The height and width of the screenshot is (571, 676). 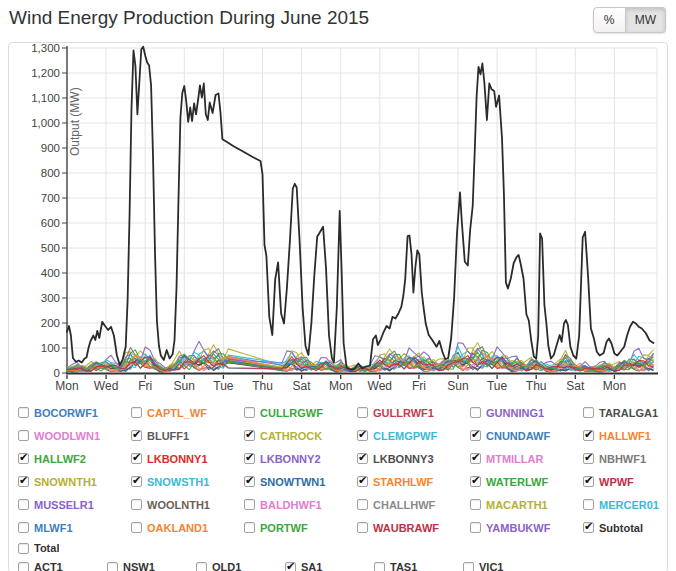 What do you see at coordinates (57, 373) in the screenshot?
I see `svg-text: 0` at bounding box center [57, 373].